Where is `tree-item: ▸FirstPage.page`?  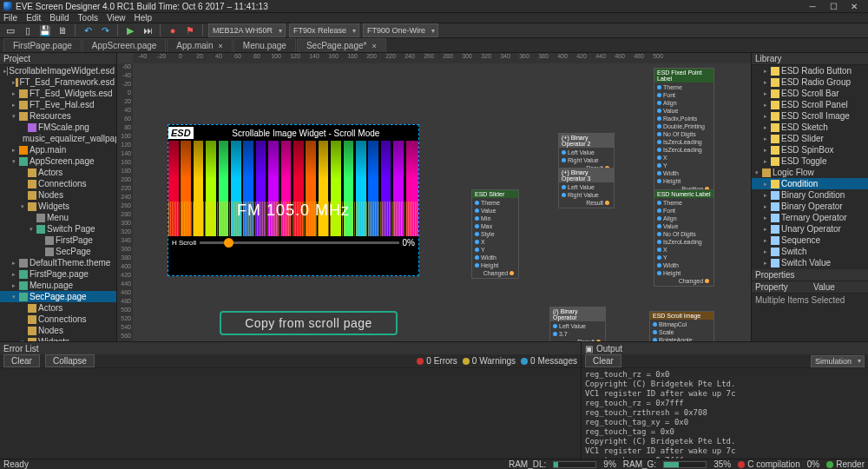
tree-item: ▸FirstPage.page is located at coordinates (58, 274).